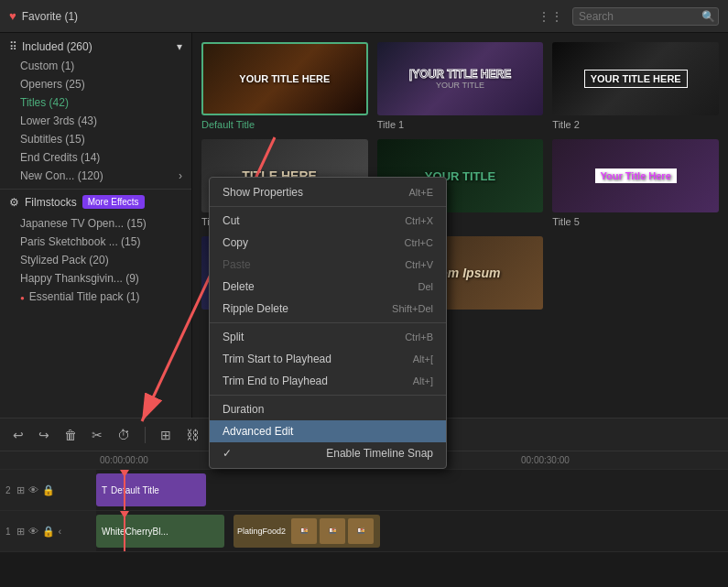 The image size is (728, 587). Describe the element at coordinates (638, 16) in the screenshot. I see `search-input` at that location.